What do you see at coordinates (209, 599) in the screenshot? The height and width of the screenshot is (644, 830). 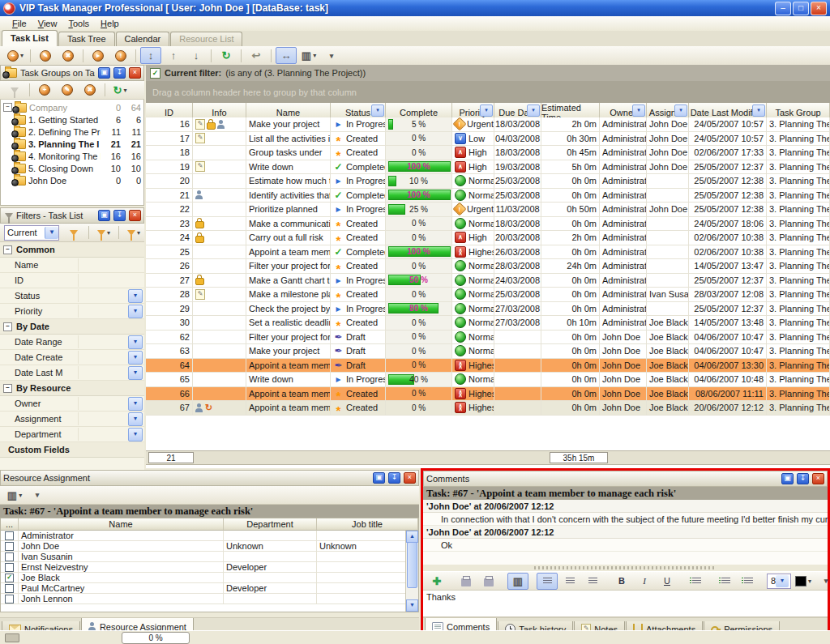 I see `resource-row: Jonh Lennon` at bounding box center [209, 599].